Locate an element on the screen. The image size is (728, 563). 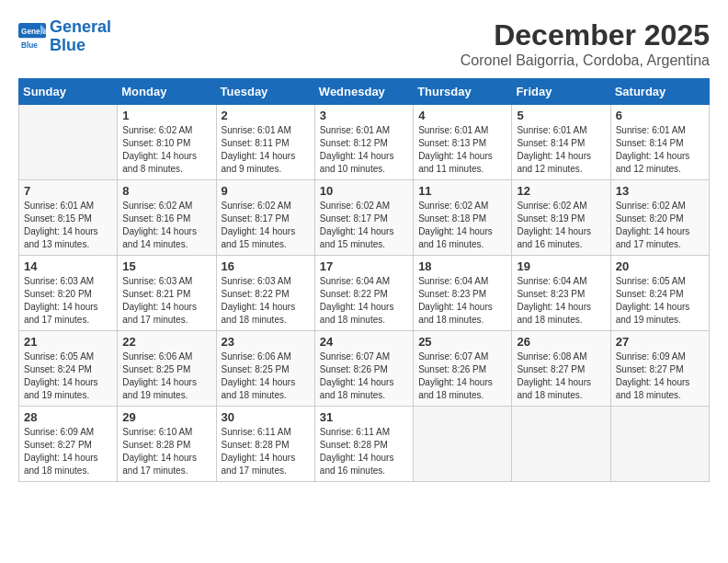
calendar-cell: 14Sunrise: 6:03 AMSunset: 8:20 PMDayligh… is located at coordinates (68, 293).